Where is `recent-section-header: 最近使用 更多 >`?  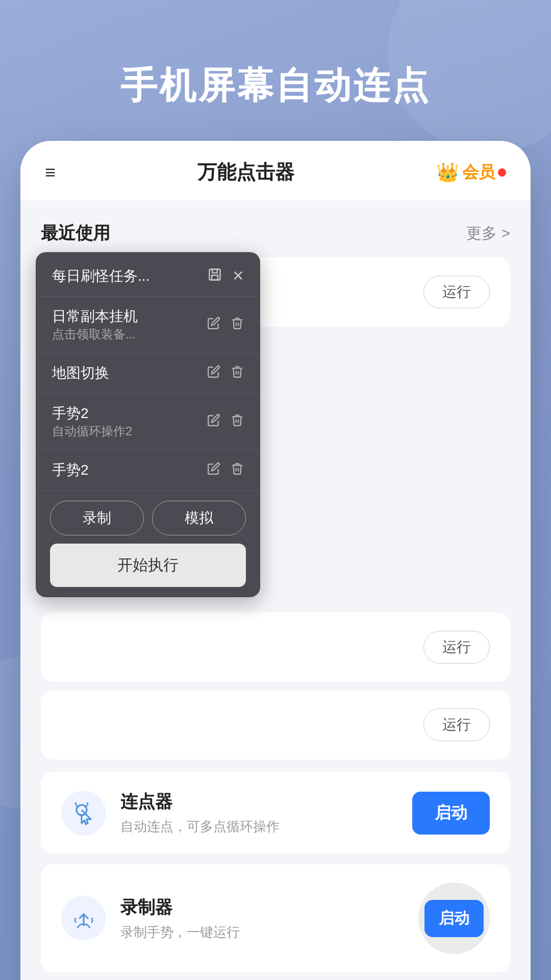 recent-section-header: 最近使用 更多 > is located at coordinates (276, 233).